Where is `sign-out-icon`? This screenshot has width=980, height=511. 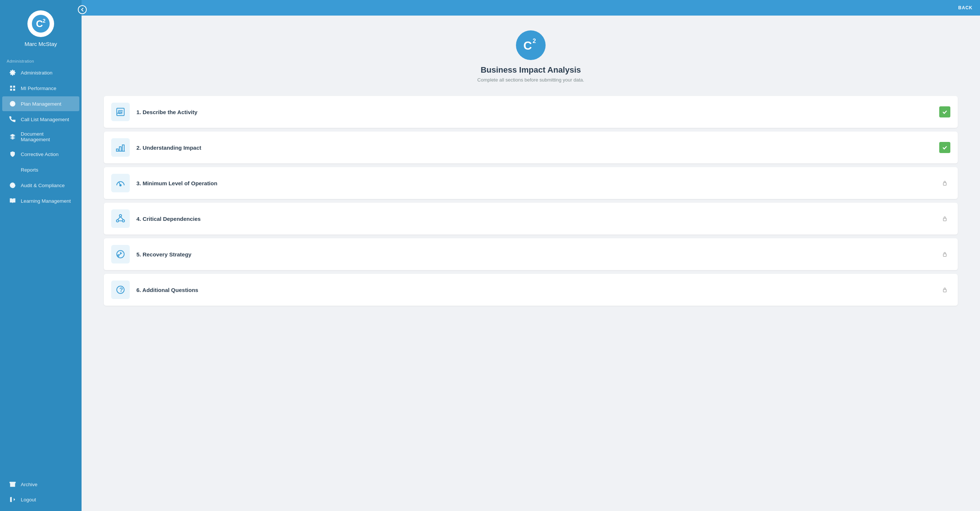 sign-out-icon is located at coordinates (13, 500).